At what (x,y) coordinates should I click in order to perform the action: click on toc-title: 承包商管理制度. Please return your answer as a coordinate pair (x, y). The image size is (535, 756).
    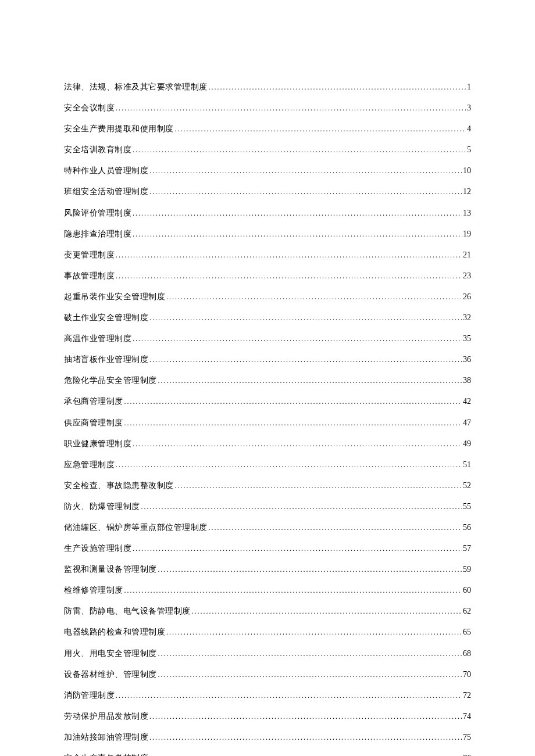
    Looking at the image, I should click on (94, 402).